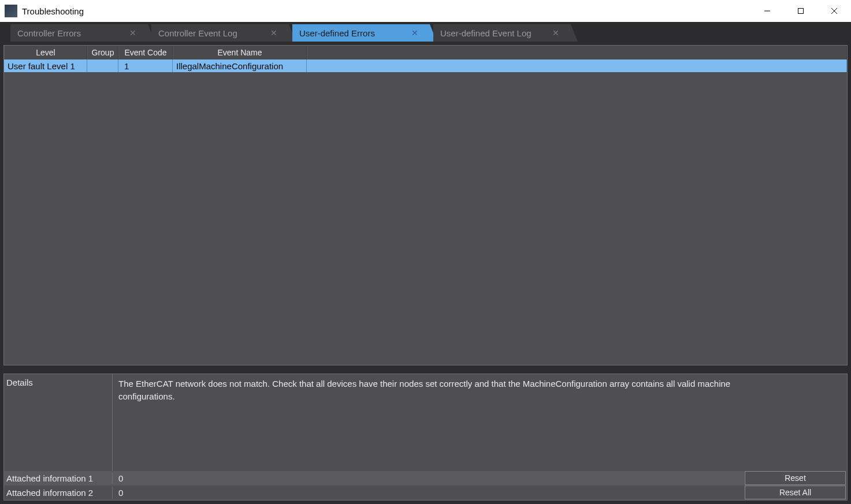 Image resolution: width=851 pixels, height=504 pixels. Describe the element at coordinates (425, 369) in the screenshot. I see `horizontal-splitter` at that location.